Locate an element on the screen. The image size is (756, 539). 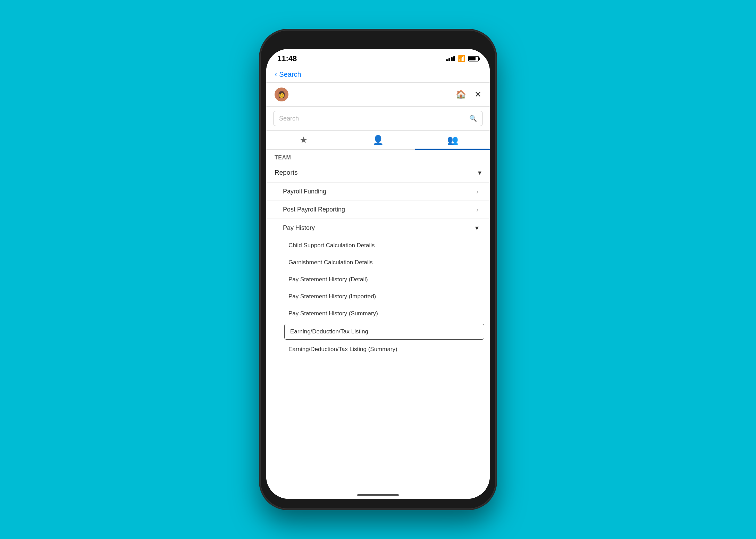
subsubmenu-garnishment: Garnishment Calculation Details is located at coordinates (378, 263).